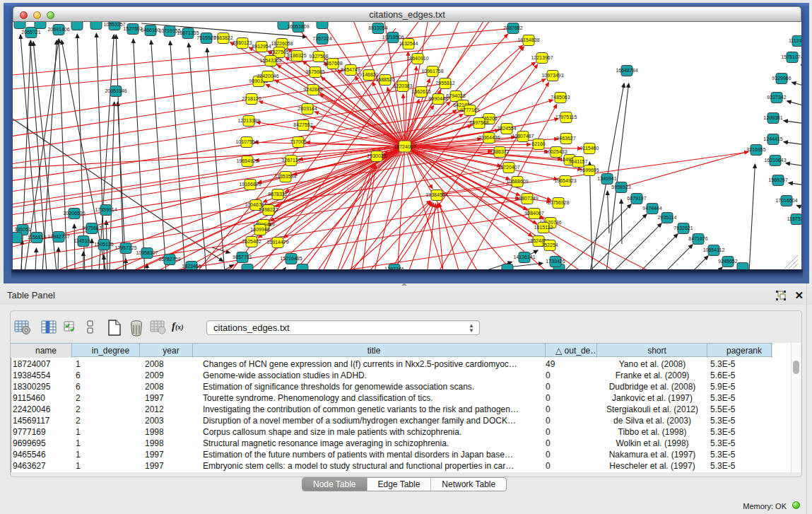 This screenshot has height=514, width=812. Describe the element at coordinates (777, 180) in the screenshot. I see `svg-text: 1569297` at that location.